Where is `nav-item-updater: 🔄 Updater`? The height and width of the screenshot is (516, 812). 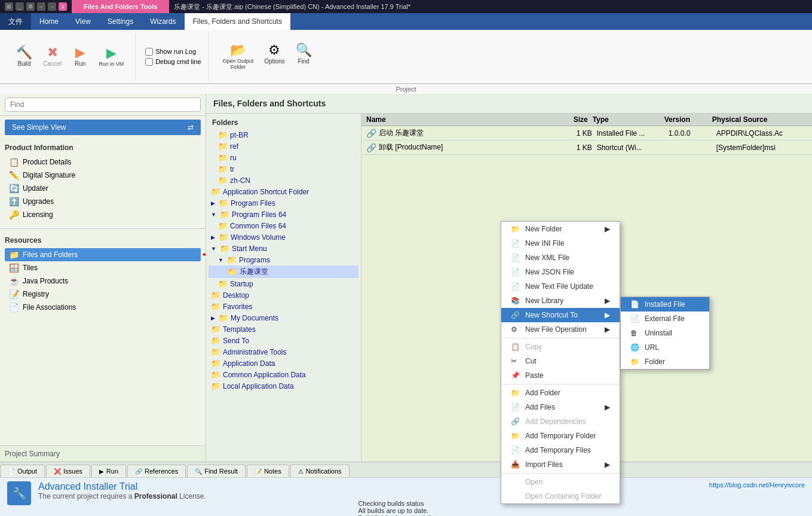 nav-item-updater: 🔄 Updater is located at coordinates (103, 188).